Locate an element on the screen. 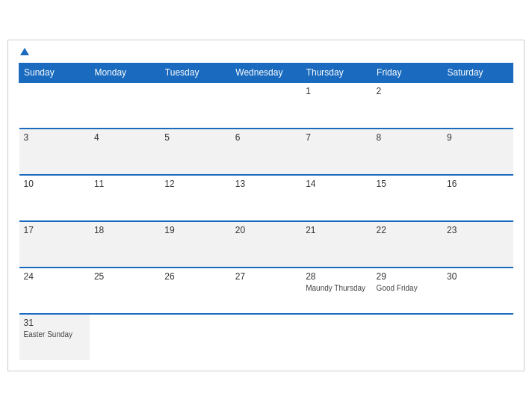  day-number: 25 is located at coordinates (125, 276).